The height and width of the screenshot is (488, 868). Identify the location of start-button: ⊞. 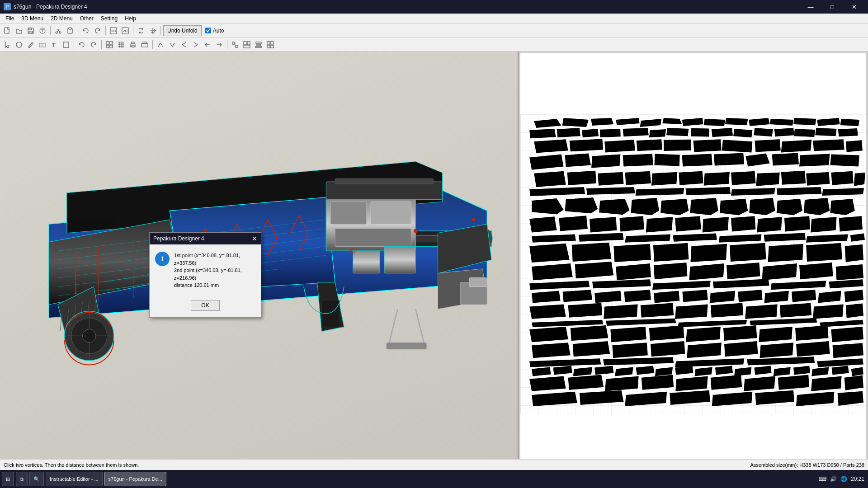
(8, 479).